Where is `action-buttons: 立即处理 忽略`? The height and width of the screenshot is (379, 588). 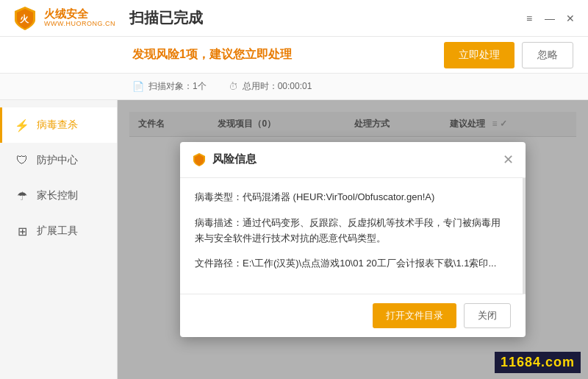 action-buttons: 立即处理 忽略 is located at coordinates (509, 55).